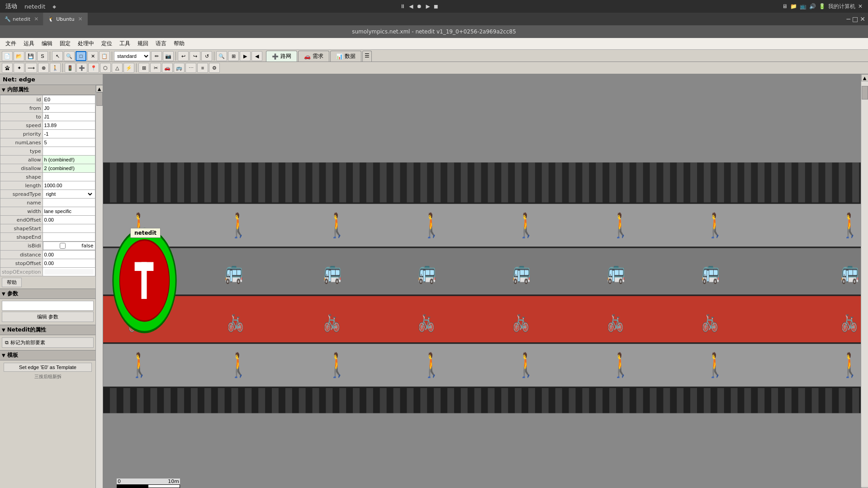  What do you see at coordinates (167, 68) in the screenshot?
I see `tb2-edit3: 🚗` at bounding box center [167, 68].